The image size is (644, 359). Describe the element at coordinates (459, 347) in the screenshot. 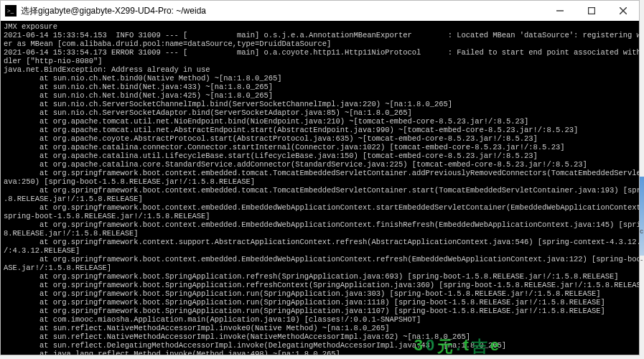

I see `watermark-char: .` at that location.